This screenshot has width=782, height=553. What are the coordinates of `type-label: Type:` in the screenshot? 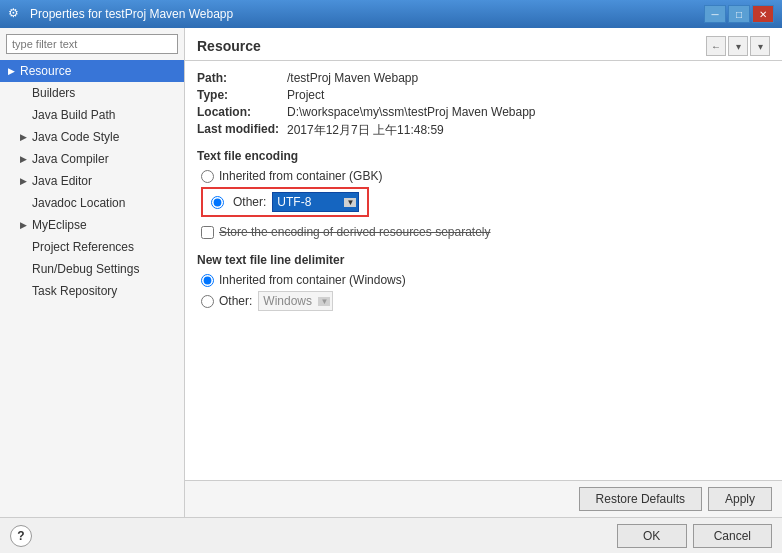 It's located at (242, 95).